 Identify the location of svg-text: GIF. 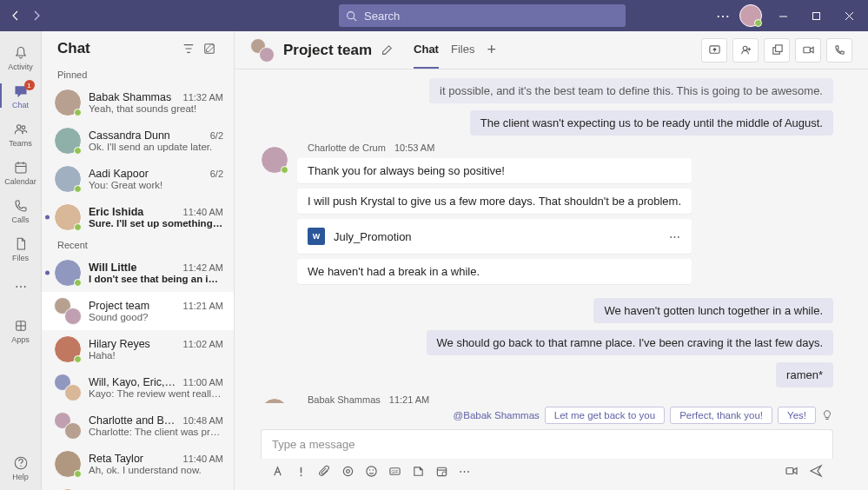
(395, 471).